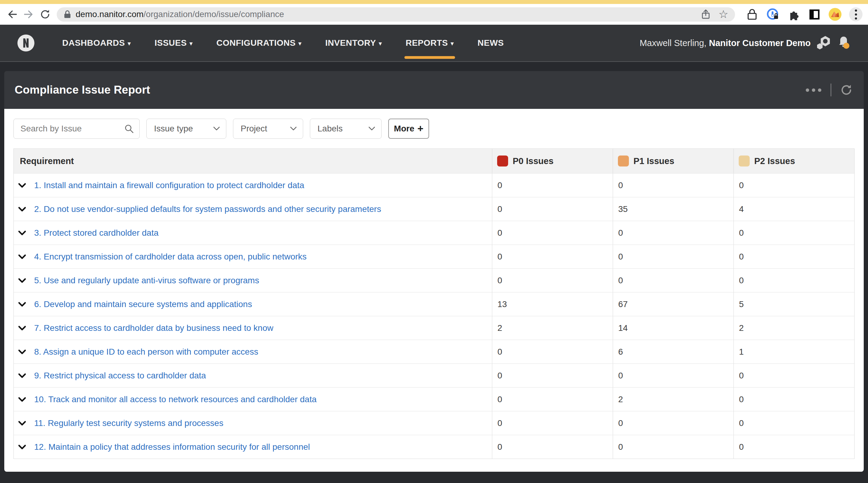 This screenshot has width=868, height=483. What do you see at coordinates (169, 185) in the screenshot?
I see `requirement-link: 1. Install and maintain a firewall confi…` at bounding box center [169, 185].